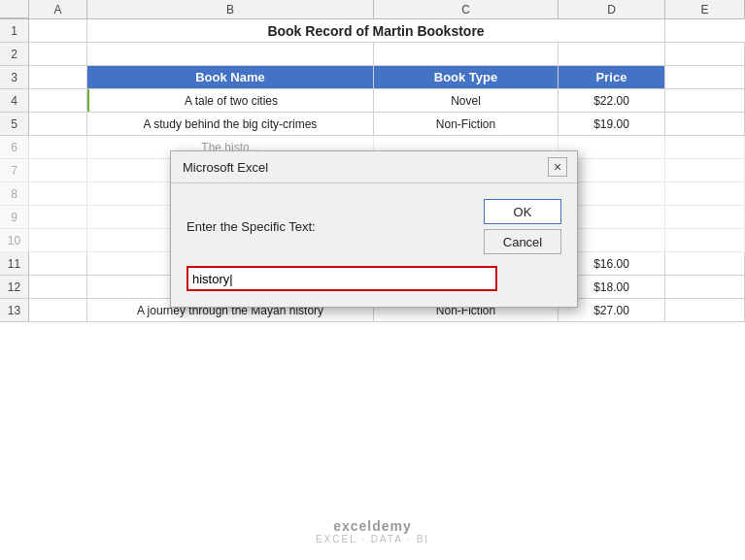 This screenshot has height=560, width=745. What do you see at coordinates (374, 245) in the screenshot?
I see `modal-body: Enter the Specific Text: OK Cancel` at bounding box center [374, 245].